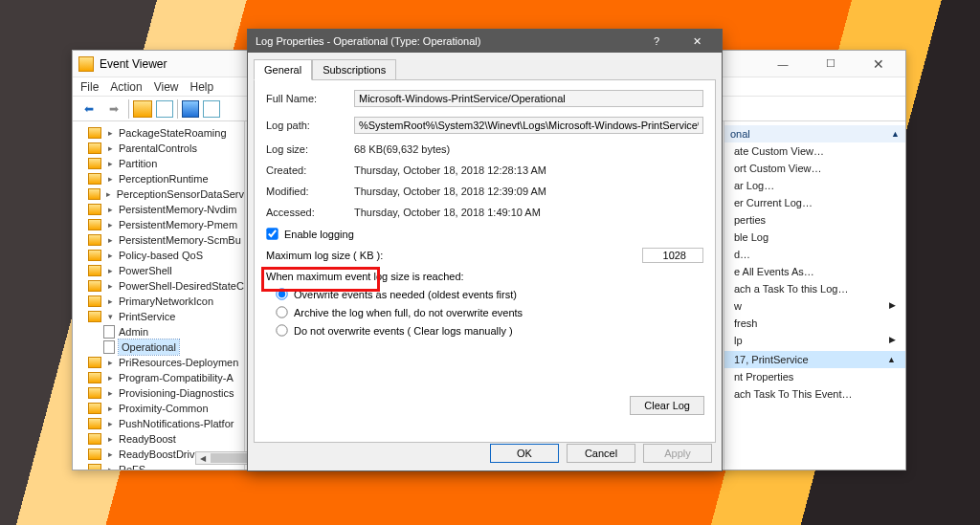 This screenshot has width=980, height=525. I want to click on dialog-title: Log Properties - Operational (Type: Oper…, so click(368, 41).